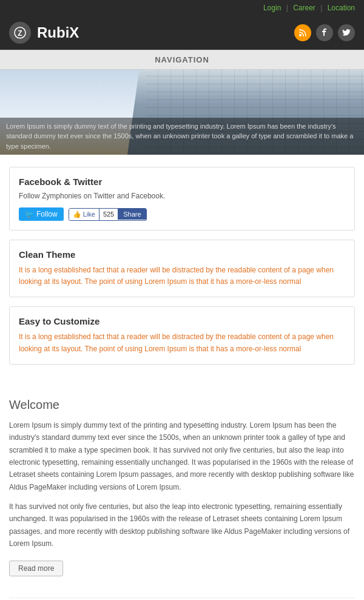 The height and width of the screenshot is (600, 364). What do you see at coordinates (89, 214) in the screenshot?
I see `fb-like-label: Like` at bounding box center [89, 214].